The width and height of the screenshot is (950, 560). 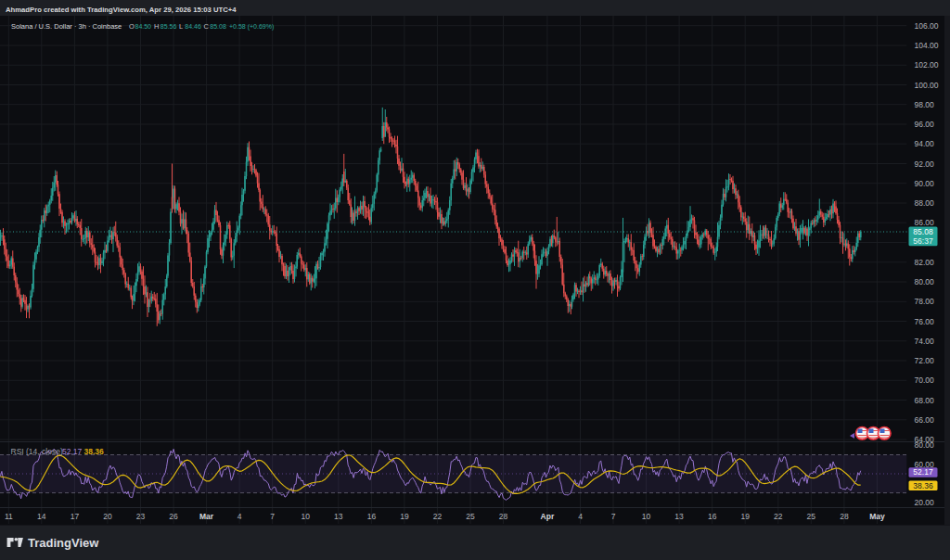 I want to click on svg-text: 72.00, so click(x=925, y=361).